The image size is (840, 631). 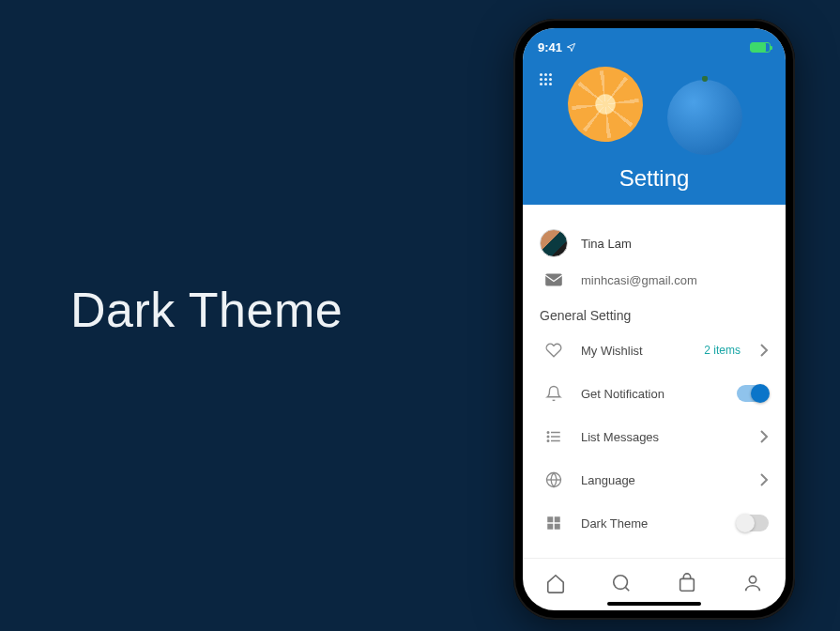 What do you see at coordinates (753, 393) in the screenshot?
I see `notification-toggle` at bounding box center [753, 393].